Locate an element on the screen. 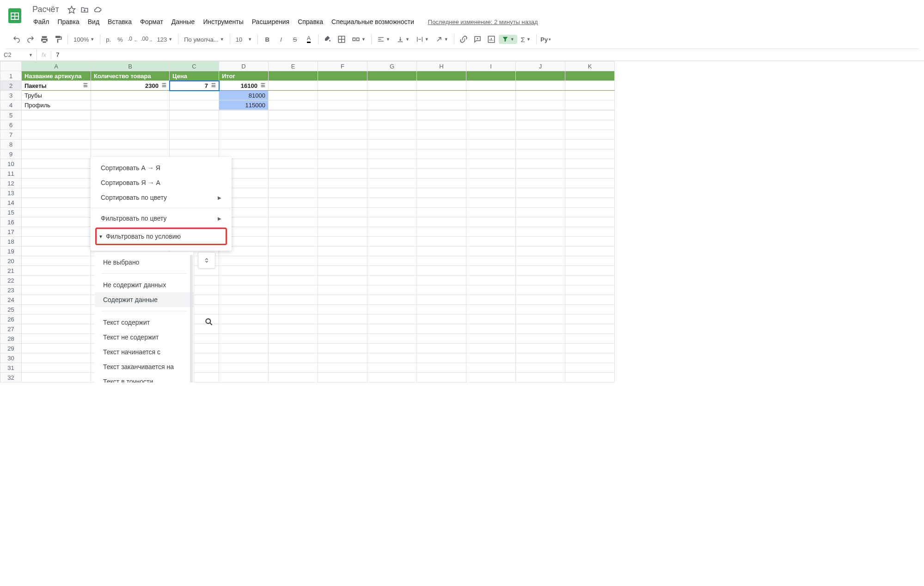 The image size is (924, 586). condition-text-not-contains: Текст не содержит is located at coordinates (144, 337).